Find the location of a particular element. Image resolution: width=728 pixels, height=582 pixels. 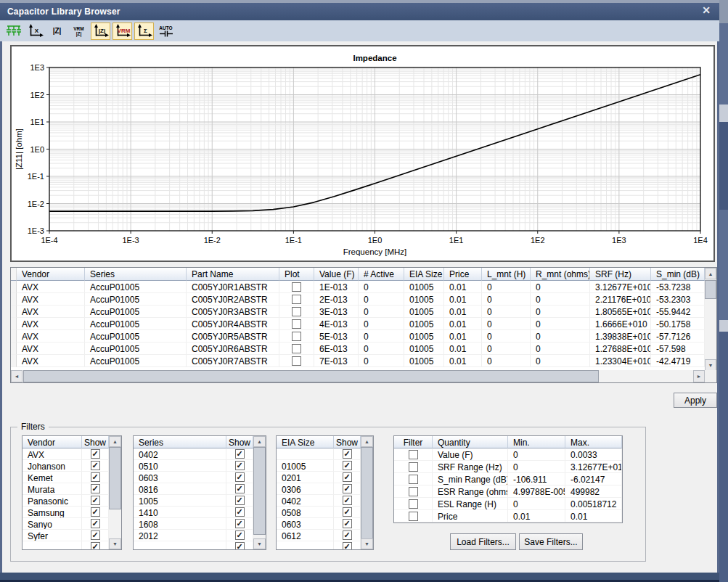

column-header--active: # Active is located at coordinates (382, 274).